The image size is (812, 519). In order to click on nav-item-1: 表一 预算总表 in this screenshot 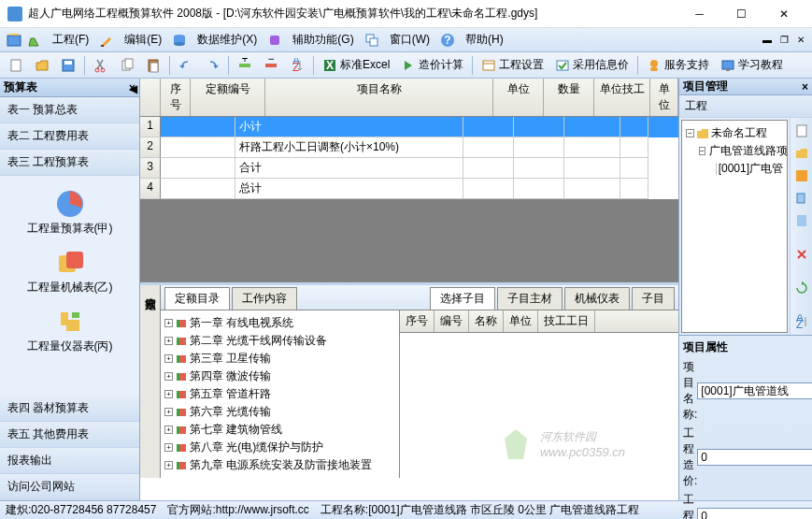, I will do `click(69, 110)`.